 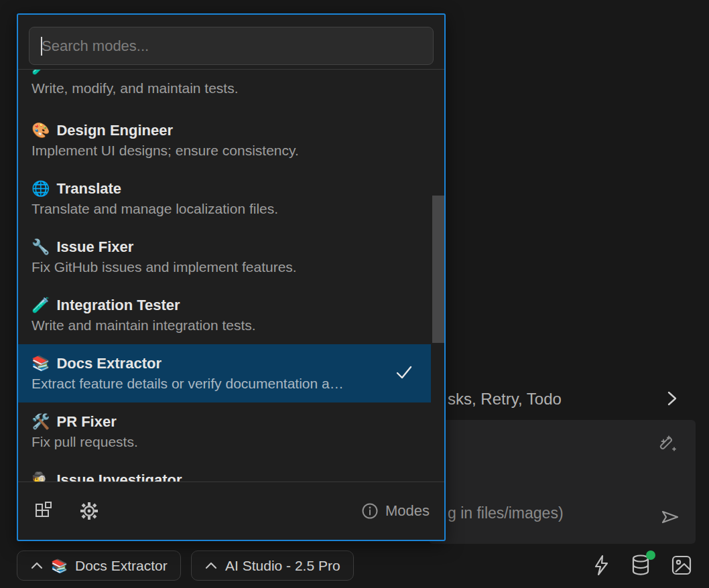 I want to click on chat-input-placeholder: g in files/images), so click(x=505, y=513).